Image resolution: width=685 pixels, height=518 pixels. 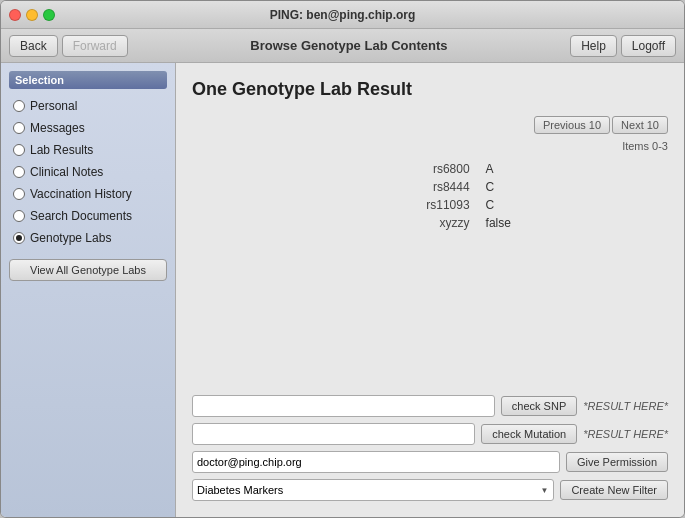 What do you see at coordinates (88, 270) in the screenshot?
I see `view-all-genotype-labs-button: View All Genotype Labs` at bounding box center [88, 270].